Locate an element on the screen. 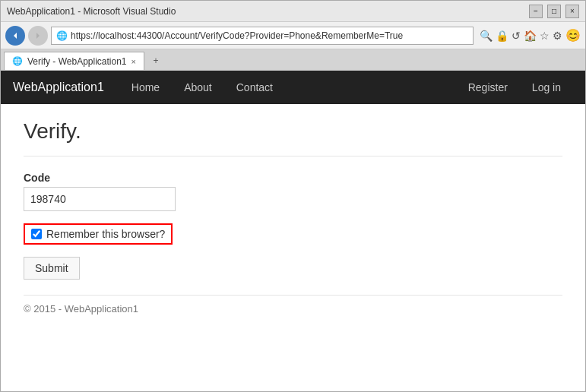  title-bar: WebApplication1 - Microsoft Visual Studi… is located at coordinates (293, 11).